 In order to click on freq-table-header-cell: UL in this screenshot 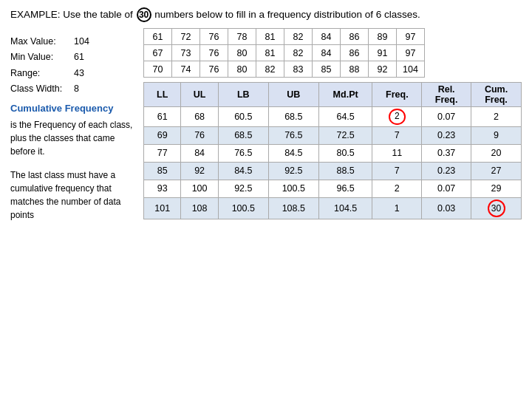, I will do `click(200, 95)`.